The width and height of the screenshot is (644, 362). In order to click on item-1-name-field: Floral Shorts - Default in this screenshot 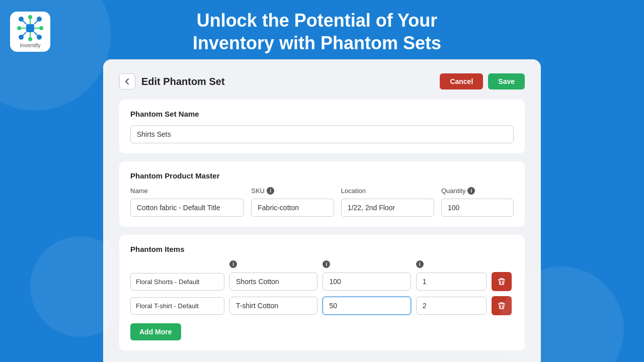, I will do `click(177, 282)`.